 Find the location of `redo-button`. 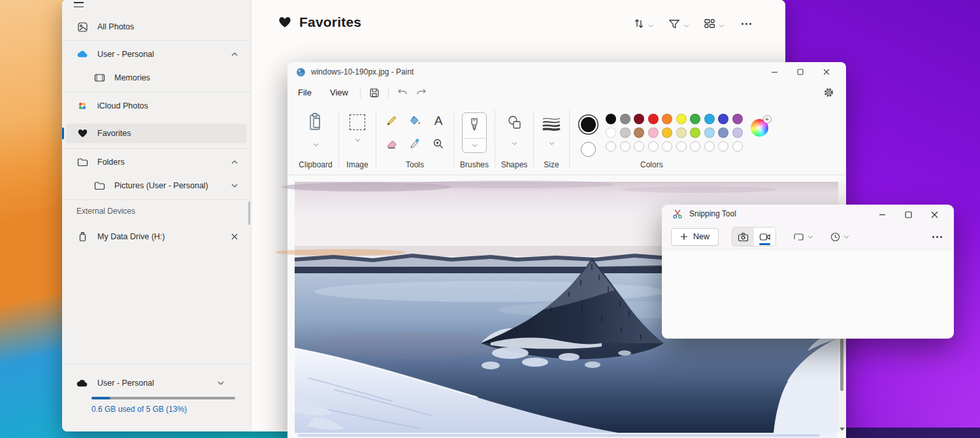

redo-button is located at coordinates (422, 93).